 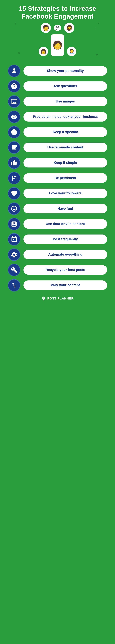 I want to click on icon-arrows, so click(x=14, y=285).